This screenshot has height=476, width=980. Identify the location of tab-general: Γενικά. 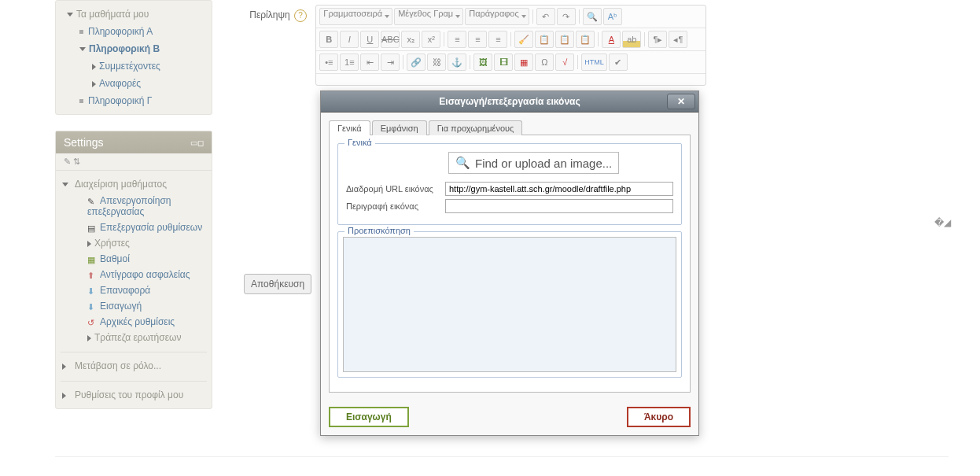
(349, 127).